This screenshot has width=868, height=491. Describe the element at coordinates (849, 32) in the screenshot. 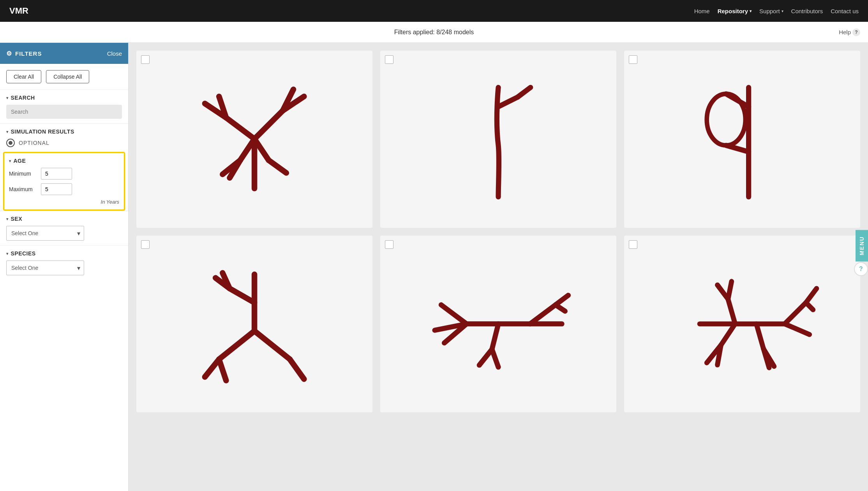

I see `help-button: Help ?` at that location.